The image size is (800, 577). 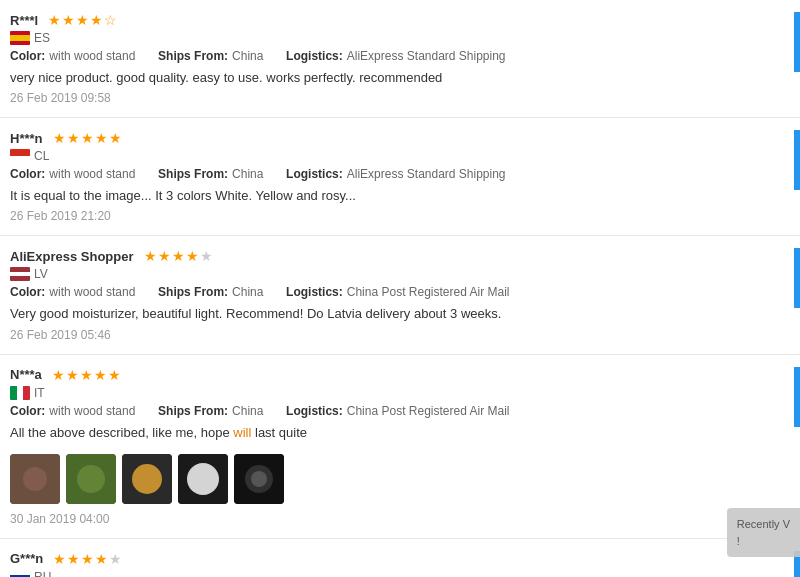 What do you see at coordinates (110, 20) in the screenshot?
I see `star-5: ☆` at bounding box center [110, 20].